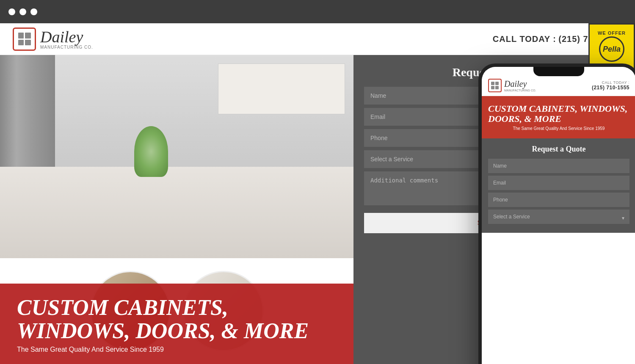  What do you see at coordinates (559, 129) in the screenshot?
I see `phone-hero-subtitle: The Same Great Quality And Service Since…` at bounding box center [559, 129].